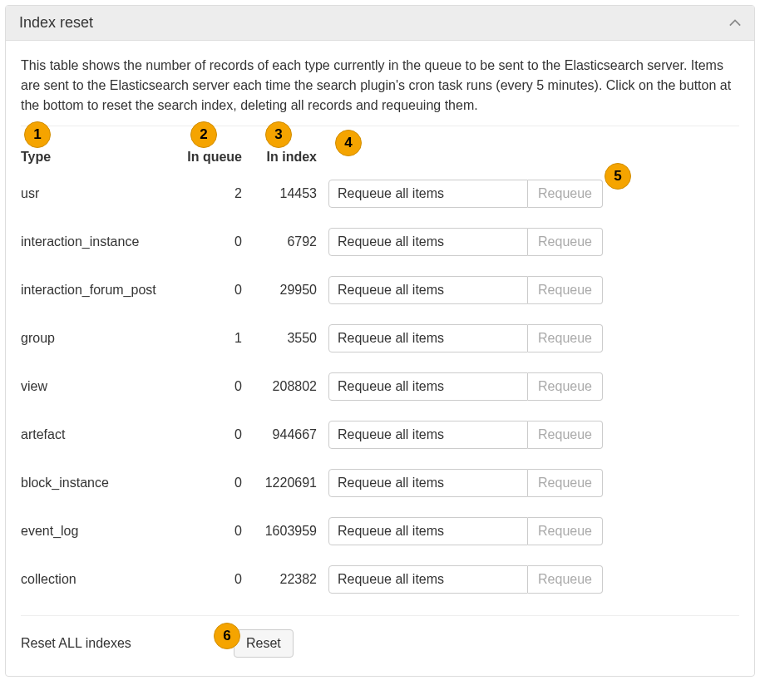 The height and width of the screenshot is (700, 760). What do you see at coordinates (104, 531) in the screenshot?
I see `cell-type: event_log` at bounding box center [104, 531].